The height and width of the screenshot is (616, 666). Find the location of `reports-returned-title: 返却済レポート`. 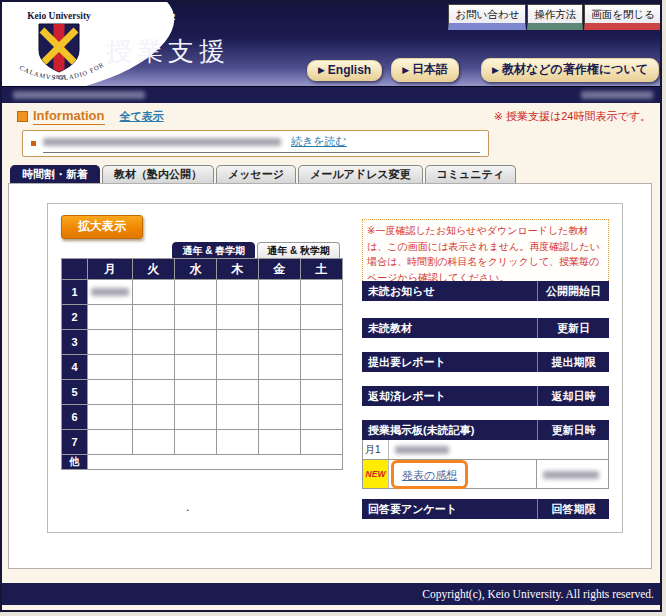

reports-returned-title: 返却済レポート is located at coordinates (450, 396).